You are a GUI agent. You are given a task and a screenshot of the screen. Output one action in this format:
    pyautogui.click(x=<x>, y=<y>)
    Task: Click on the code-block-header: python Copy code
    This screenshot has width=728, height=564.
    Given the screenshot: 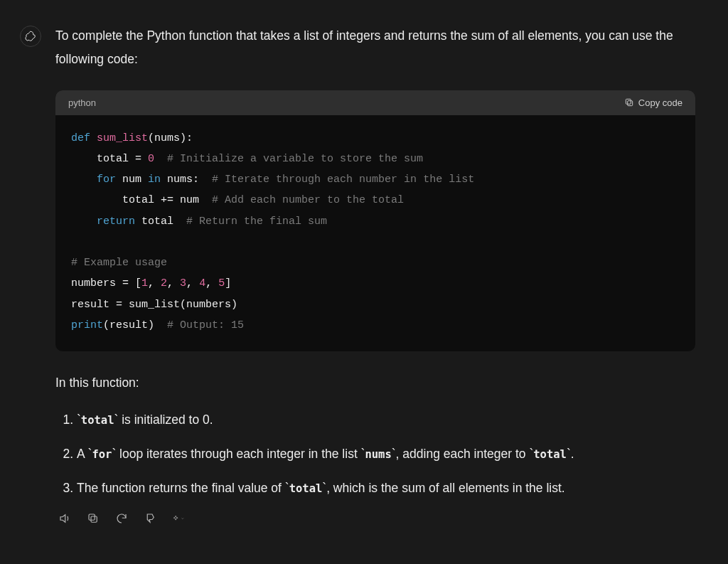 What is the action you would take?
    pyautogui.click(x=375, y=102)
    